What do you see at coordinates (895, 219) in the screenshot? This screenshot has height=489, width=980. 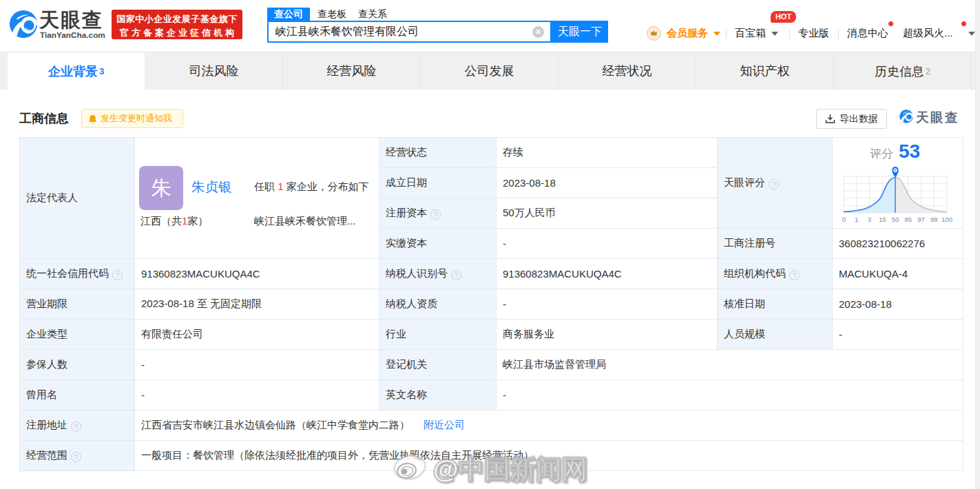 I see `svg-text: 50` at bounding box center [895, 219].